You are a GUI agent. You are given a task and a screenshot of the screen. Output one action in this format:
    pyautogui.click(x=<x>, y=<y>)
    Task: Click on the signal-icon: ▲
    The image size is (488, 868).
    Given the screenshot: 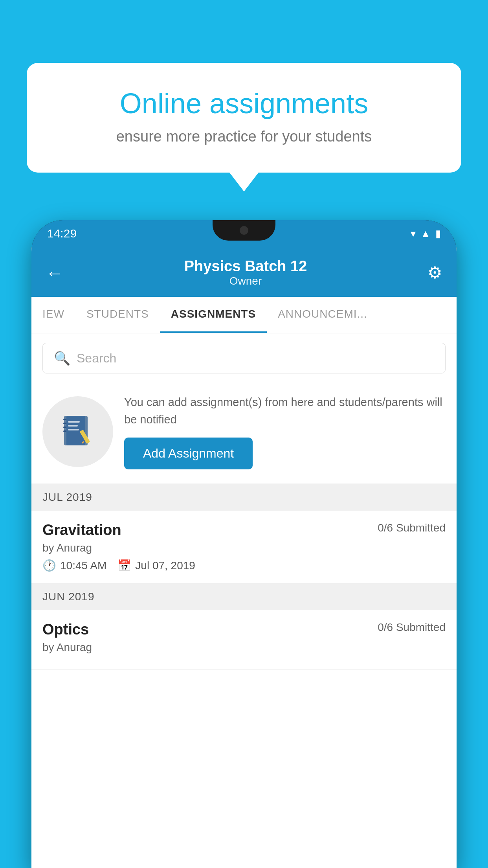 What is the action you would take?
    pyautogui.click(x=426, y=234)
    